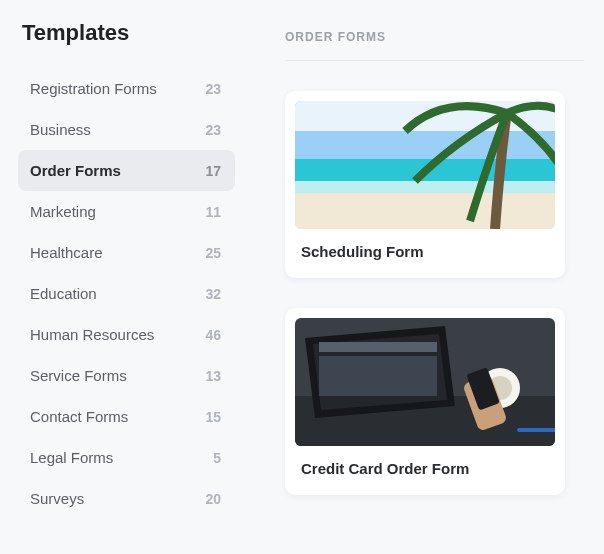 This screenshot has height=554, width=604. What do you see at coordinates (213, 376) in the screenshot?
I see `sidebar-item-count: 13` at bounding box center [213, 376].